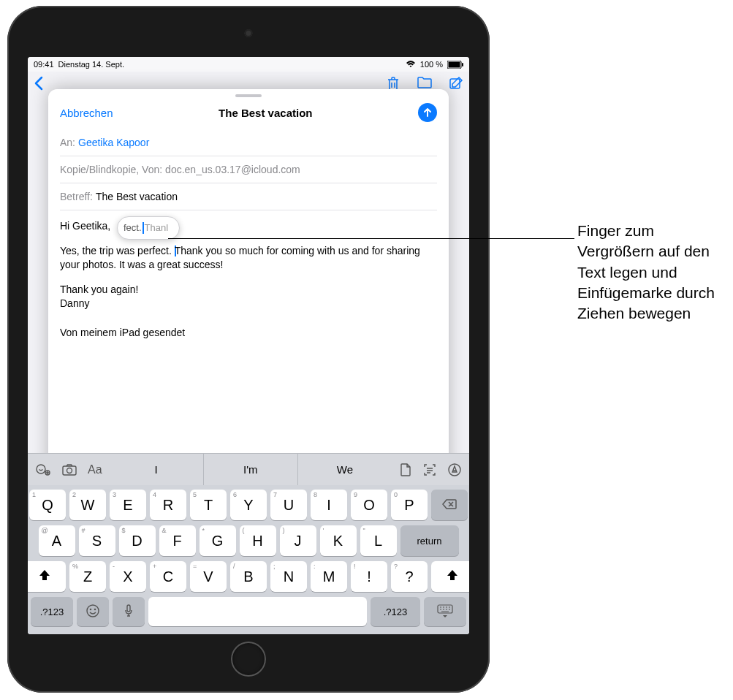  I want to click on key-y: 6Y, so click(248, 505).